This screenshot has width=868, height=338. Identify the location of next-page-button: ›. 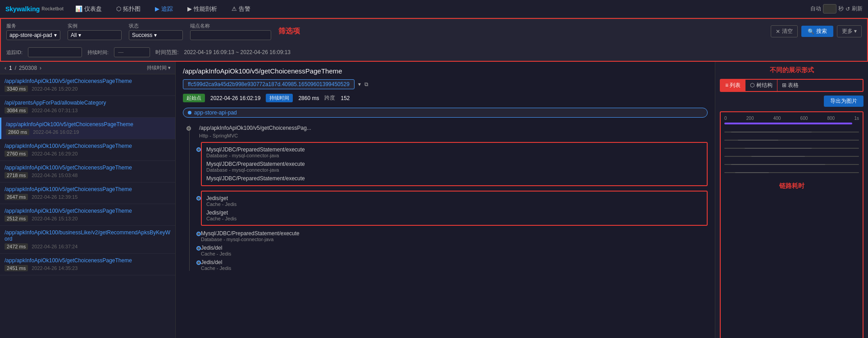
(41, 68).